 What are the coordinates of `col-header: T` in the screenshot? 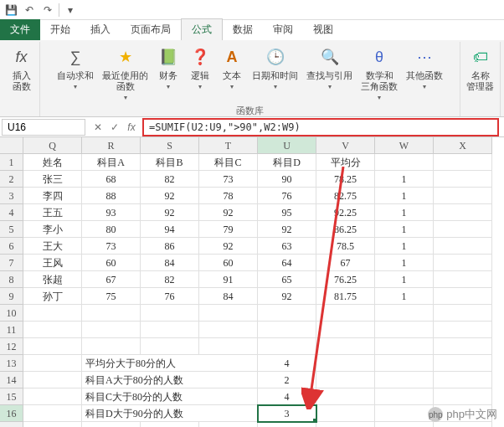 It's located at (229, 146).